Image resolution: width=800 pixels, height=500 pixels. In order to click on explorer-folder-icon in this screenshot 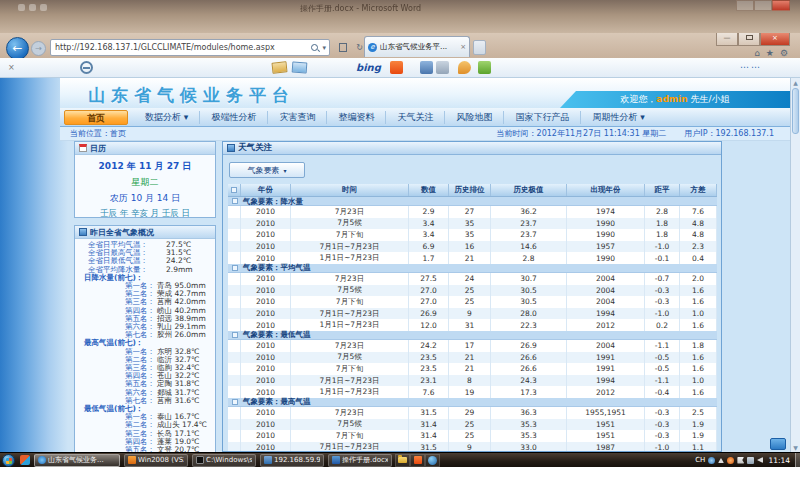, I will do `click(402, 460)`.